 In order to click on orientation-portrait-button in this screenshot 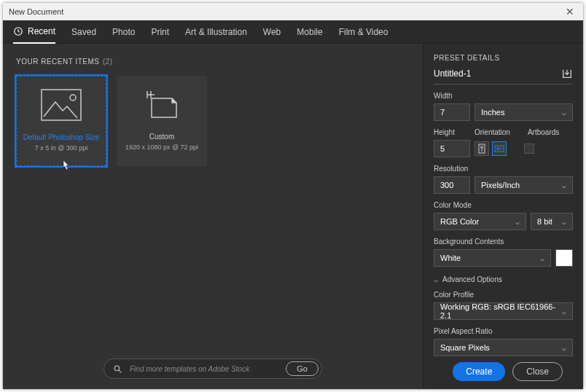, I will do `click(482, 149)`.